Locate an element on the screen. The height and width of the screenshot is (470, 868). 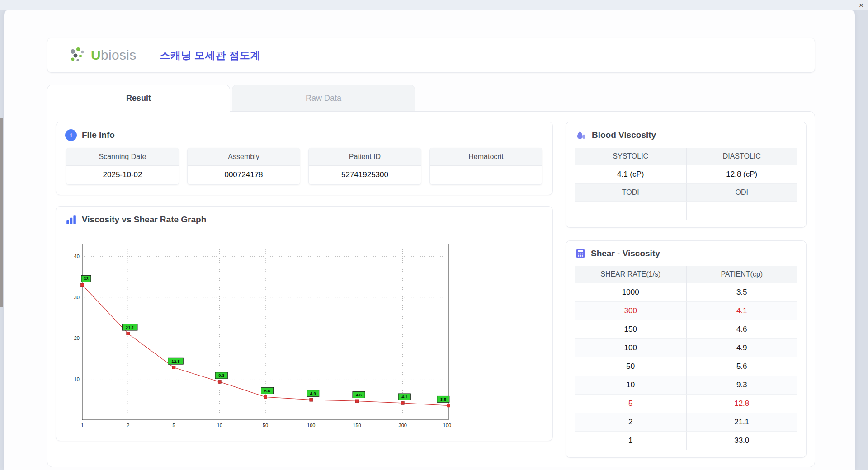
svg-text: 1000 is located at coordinates (447, 425).